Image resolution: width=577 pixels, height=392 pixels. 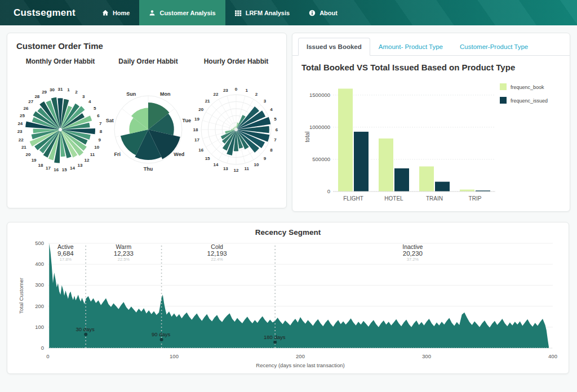 I want to click on brand: Custsegment, so click(x=46, y=13).